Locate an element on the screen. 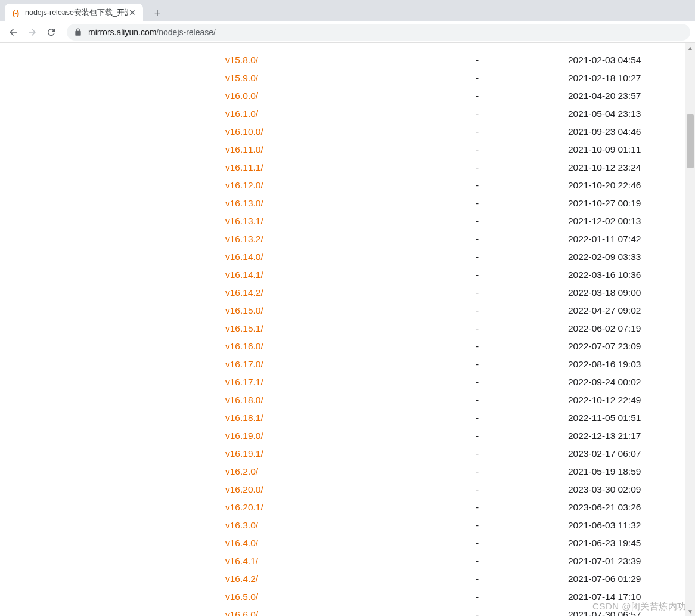  directory-link: v16.3.0/ is located at coordinates (242, 525).